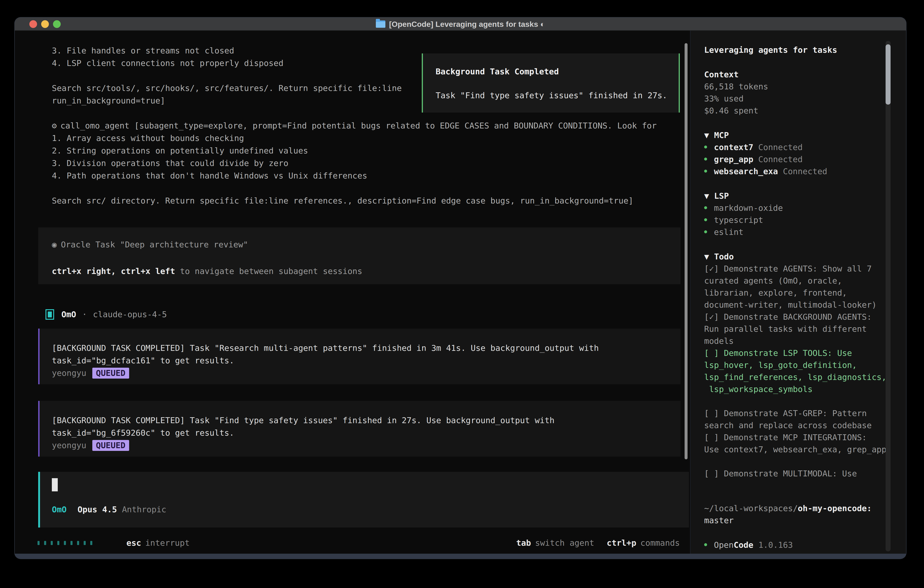  Describe the element at coordinates (366, 433) in the screenshot. I see `message-line: task_id="bg_6f59260c" to get results.` at that location.